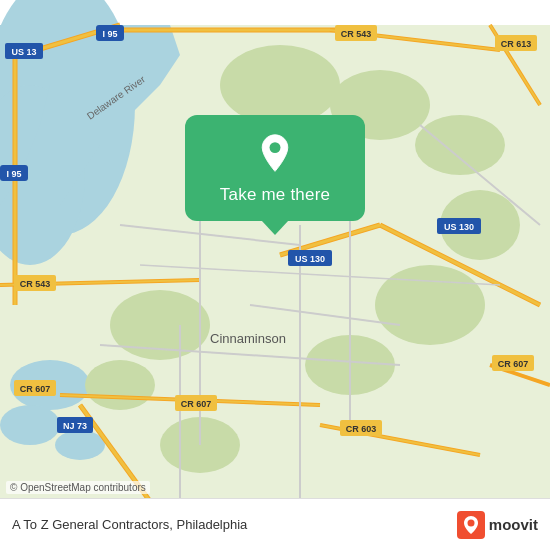 Image resolution: width=550 pixels, height=550 pixels. Describe the element at coordinates (275, 168) in the screenshot. I see `popup-card: Take me there` at that location.